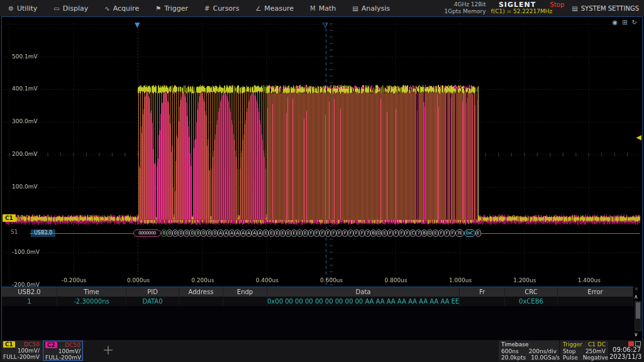 This screenshot has width=644, height=362. I want to click on system-settings-label: SYSTEM SETTINGS, so click(610, 9).